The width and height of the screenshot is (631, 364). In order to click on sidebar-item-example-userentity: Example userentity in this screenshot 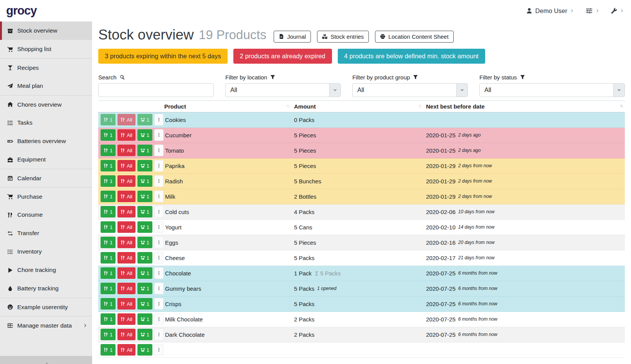, I will do `click(46, 307)`.